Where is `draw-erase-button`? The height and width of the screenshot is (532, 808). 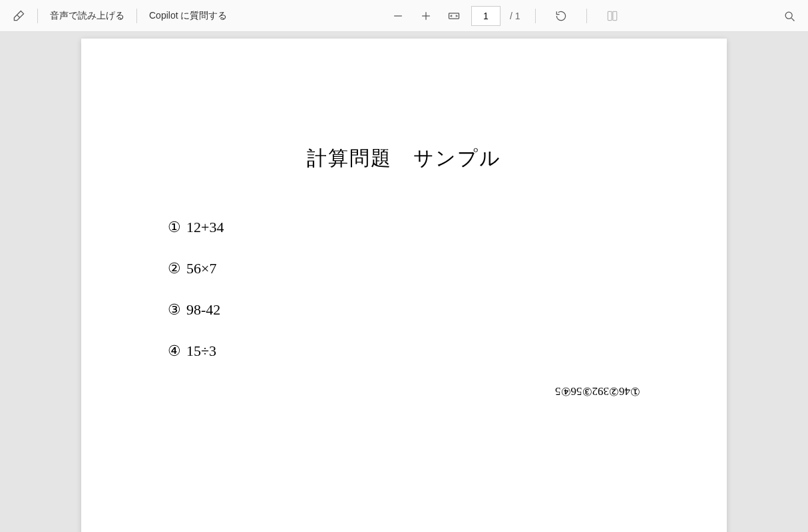 draw-erase-button is located at coordinates (19, 16).